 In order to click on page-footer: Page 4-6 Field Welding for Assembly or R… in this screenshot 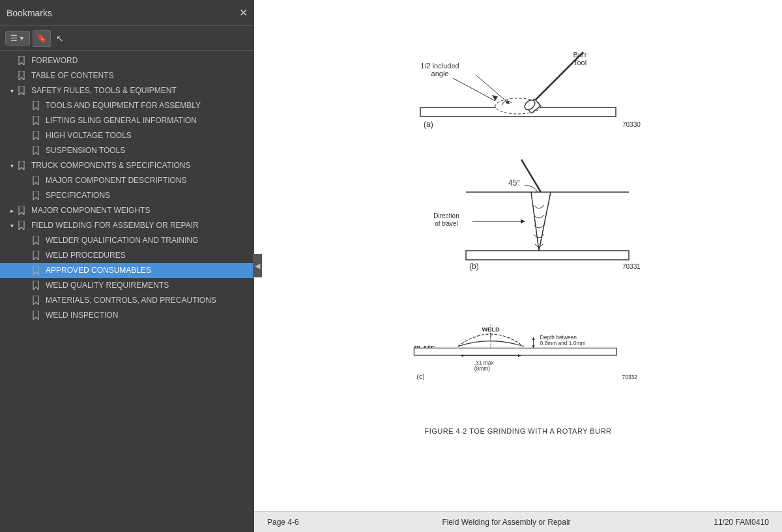, I will do `click(518, 522)`.